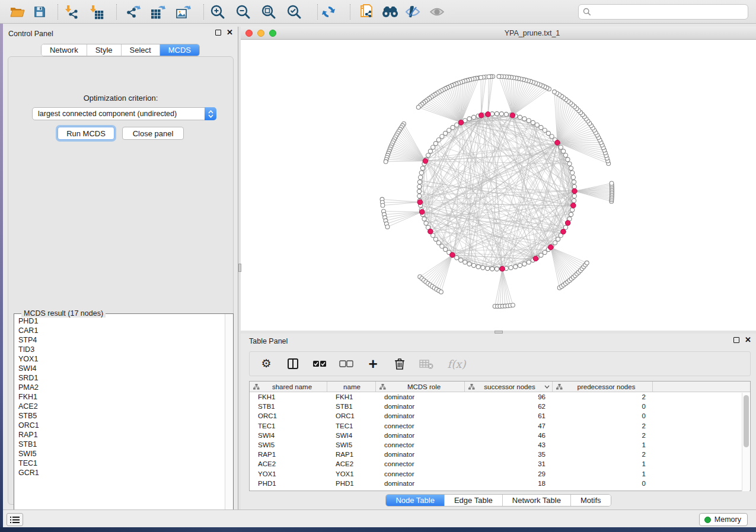 The height and width of the screenshot is (532, 756). I want to click on tab-network-table: Network Table, so click(537, 500).